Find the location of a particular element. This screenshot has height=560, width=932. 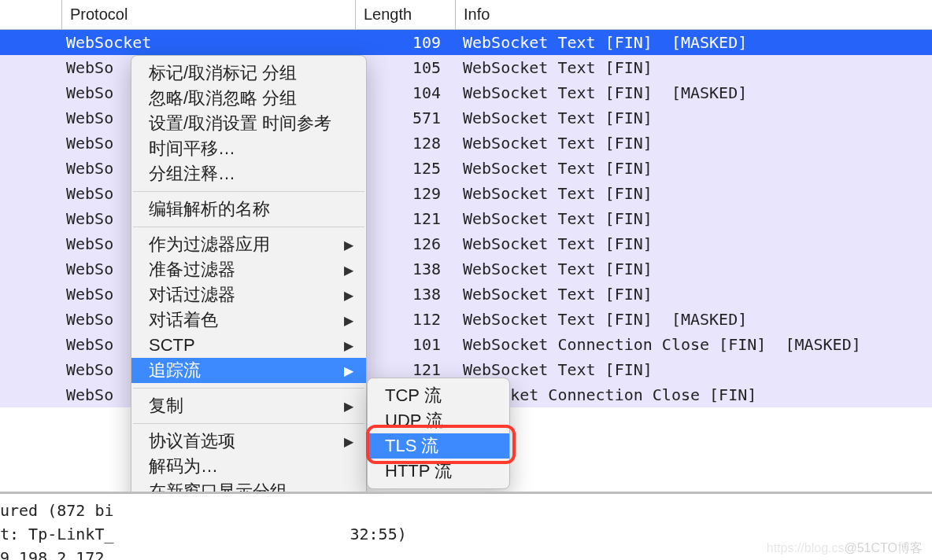

cell-length: 112 is located at coordinates (405, 319).